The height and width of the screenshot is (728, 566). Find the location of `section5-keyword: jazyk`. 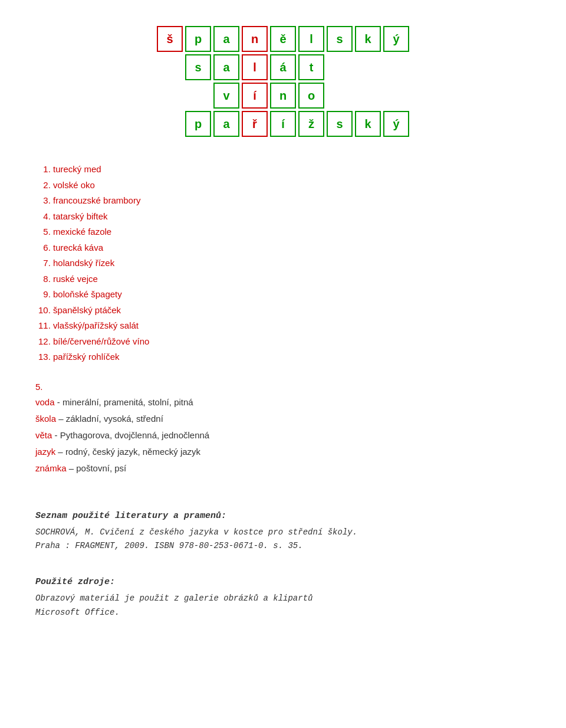

section5-keyword: jazyk is located at coordinates (45, 452).